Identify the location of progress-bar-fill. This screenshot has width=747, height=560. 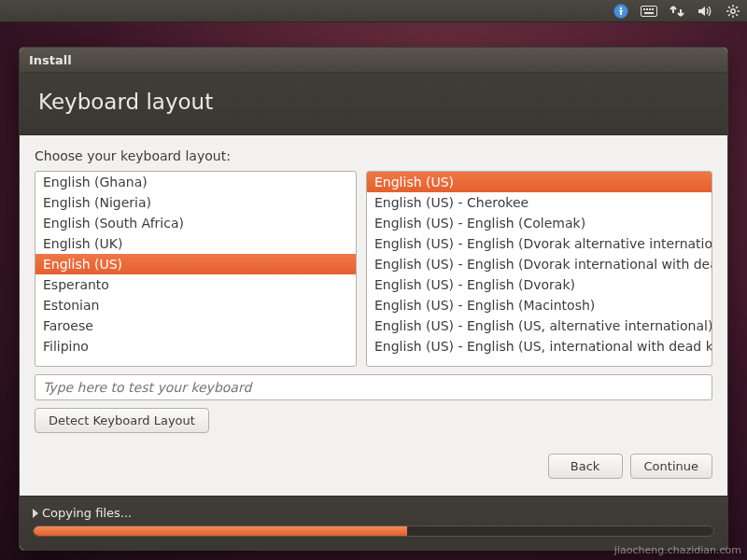
(220, 531).